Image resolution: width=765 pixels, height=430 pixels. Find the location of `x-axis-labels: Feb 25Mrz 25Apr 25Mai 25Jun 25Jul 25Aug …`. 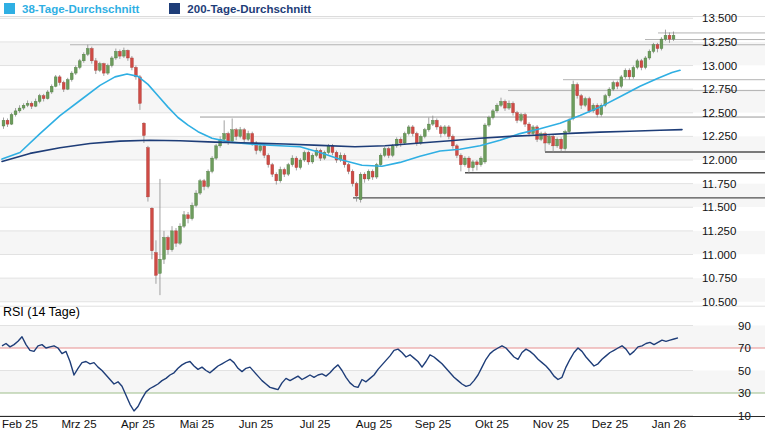

x-axis-labels: Feb 25Mrz 25Apr 25Mai 25Jun 25Jul 25Aug … is located at coordinates (344, 424).